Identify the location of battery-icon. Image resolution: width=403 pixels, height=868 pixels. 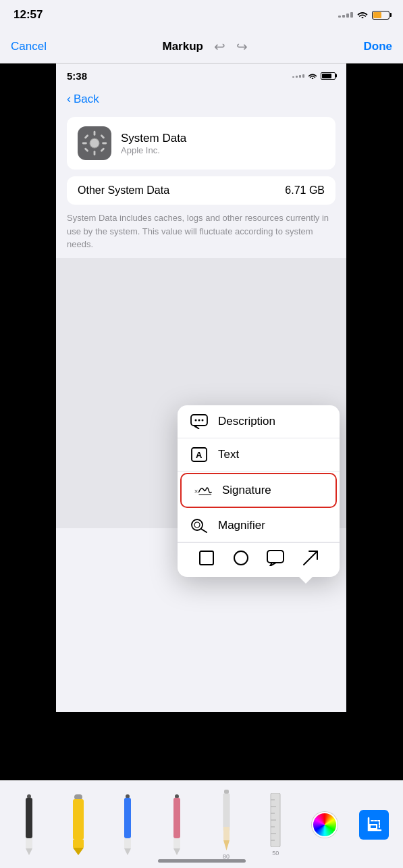
(381, 15).